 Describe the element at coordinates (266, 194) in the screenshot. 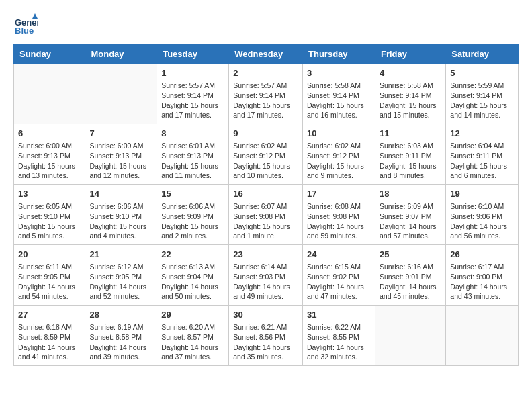

I see `day-number: 16` at that location.